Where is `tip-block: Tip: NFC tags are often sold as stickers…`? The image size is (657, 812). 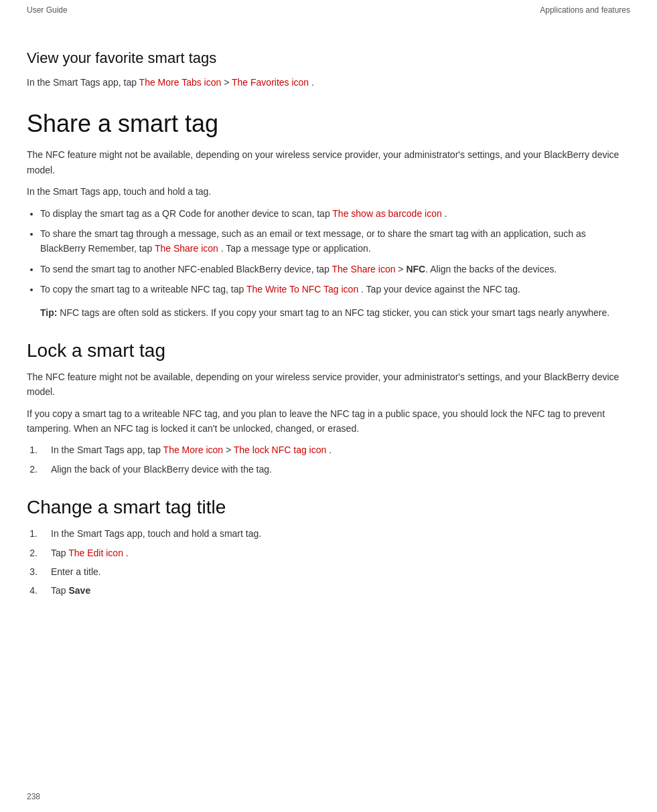
tip-block: Tip: NFC tags are often sold as stickers… is located at coordinates (328, 313).